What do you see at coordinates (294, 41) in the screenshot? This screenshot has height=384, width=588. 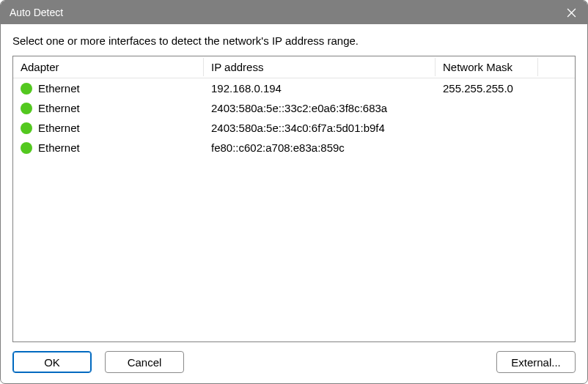 I see `instruction-text: Select one or more interfaces to detect …` at bounding box center [294, 41].